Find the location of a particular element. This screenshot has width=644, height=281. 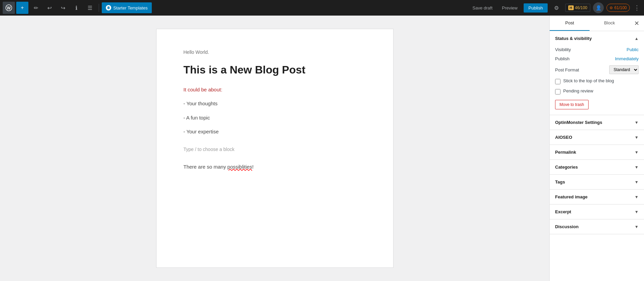

info-button: ℹ is located at coordinates (76, 8).